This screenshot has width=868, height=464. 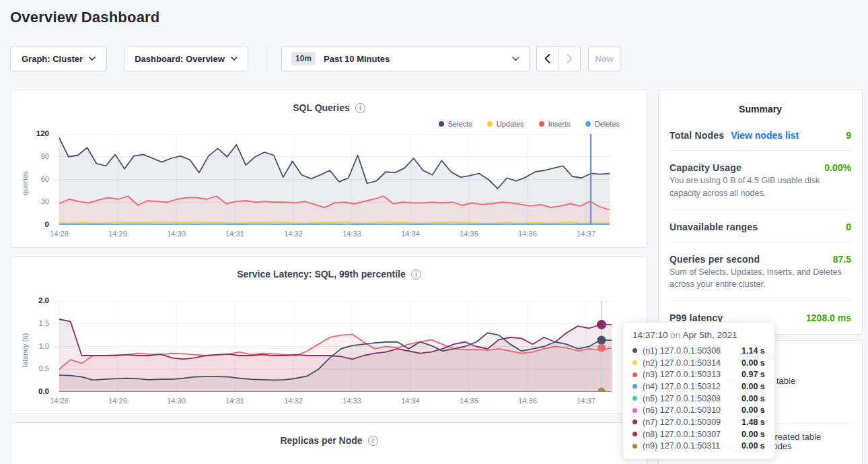 I want to click on time-step-group, so click(x=558, y=59).